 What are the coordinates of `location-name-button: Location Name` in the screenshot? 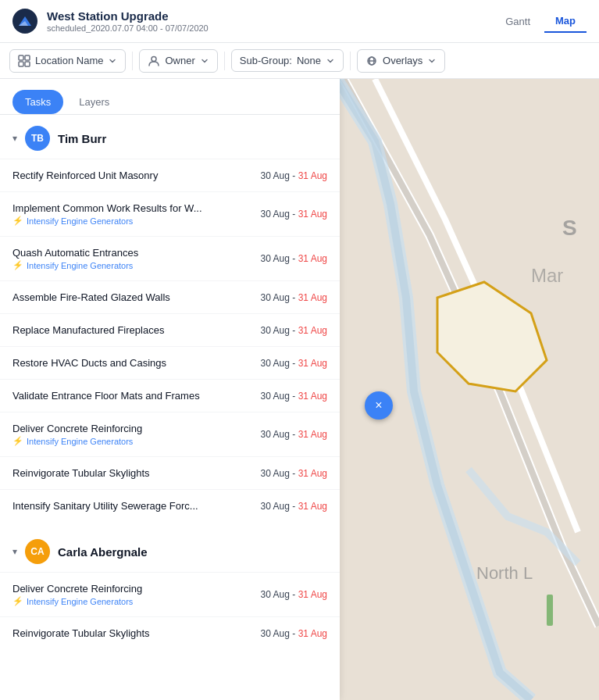 It's located at (67, 61).